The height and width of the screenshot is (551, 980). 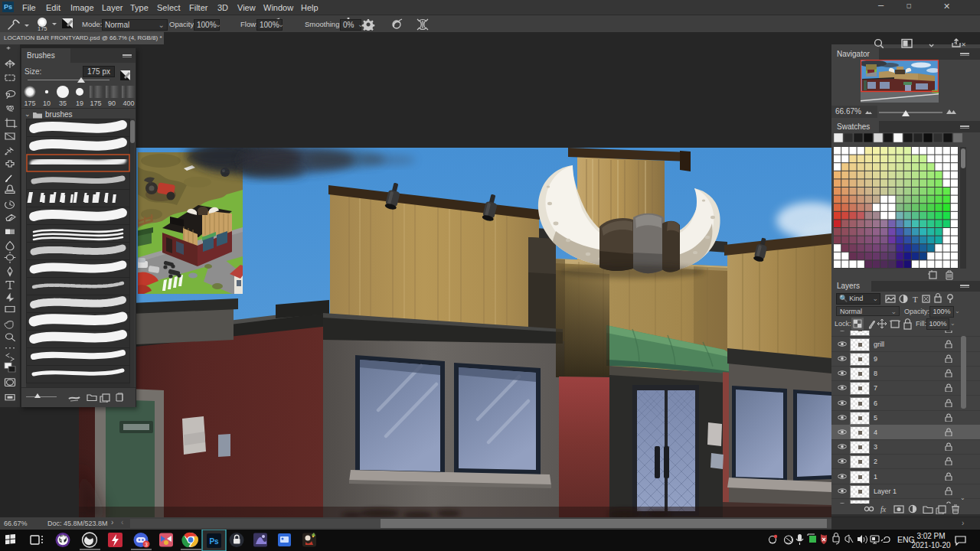 What do you see at coordinates (129, 103) in the screenshot?
I see `svg-text: 400` at bounding box center [129, 103].